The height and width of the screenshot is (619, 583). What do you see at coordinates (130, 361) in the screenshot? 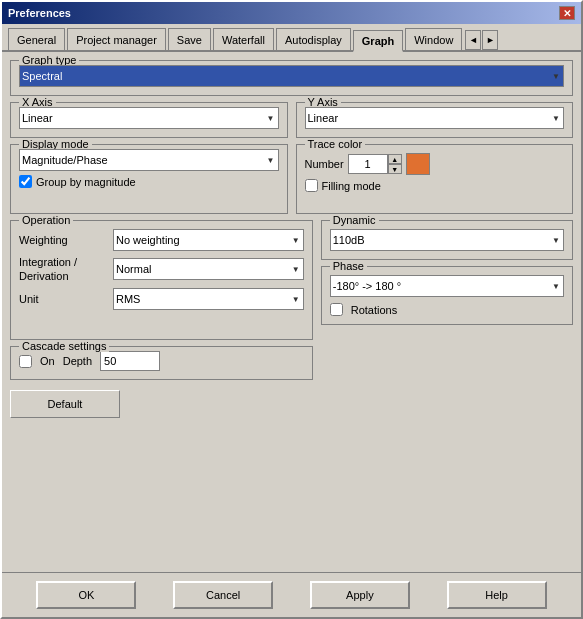
I see `cascade-depth-input` at bounding box center [130, 361].